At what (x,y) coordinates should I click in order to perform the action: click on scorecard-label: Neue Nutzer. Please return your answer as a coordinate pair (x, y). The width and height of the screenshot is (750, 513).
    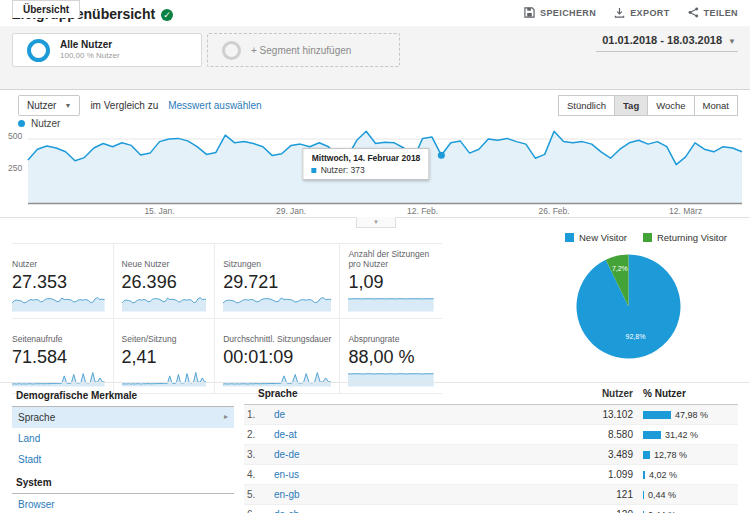
    Looking at the image, I should click on (164, 259).